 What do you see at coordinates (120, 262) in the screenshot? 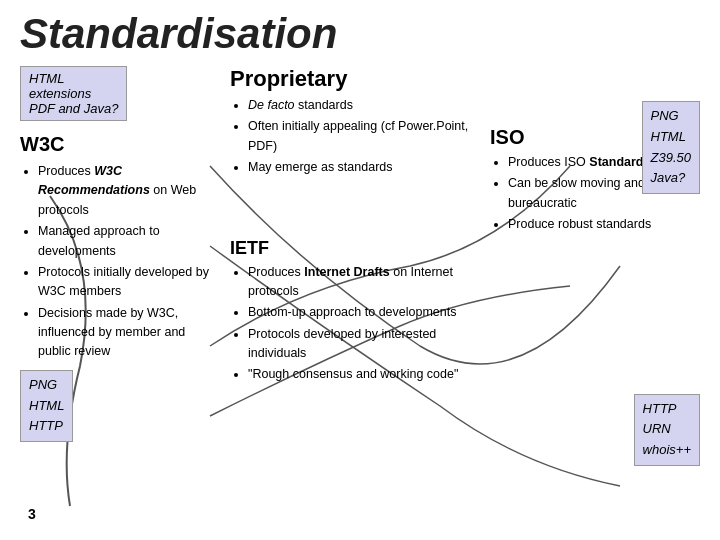
I see `w3c-bullet-list: Produces W3C Recommendations on Web prot…` at bounding box center [120, 262].